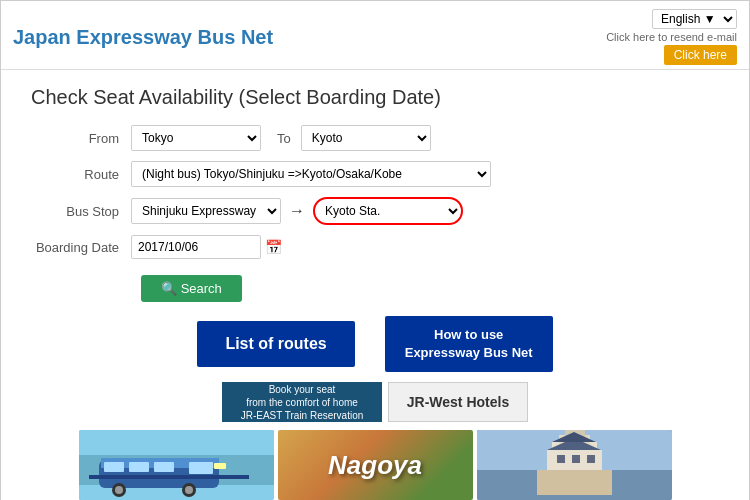 The height and width of the screenshot is (500, 750). I want to click on busstop-to-select: Kyoto Sta., so click(388, 211).